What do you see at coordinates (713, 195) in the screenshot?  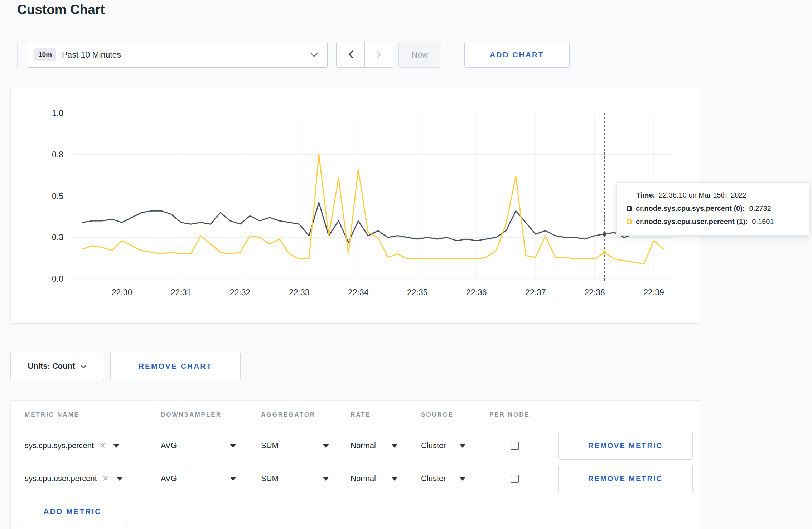 I see `tooltip-time: Time:22:38:10 on Mar 15th, 2022` at bounding box center [713, 195].